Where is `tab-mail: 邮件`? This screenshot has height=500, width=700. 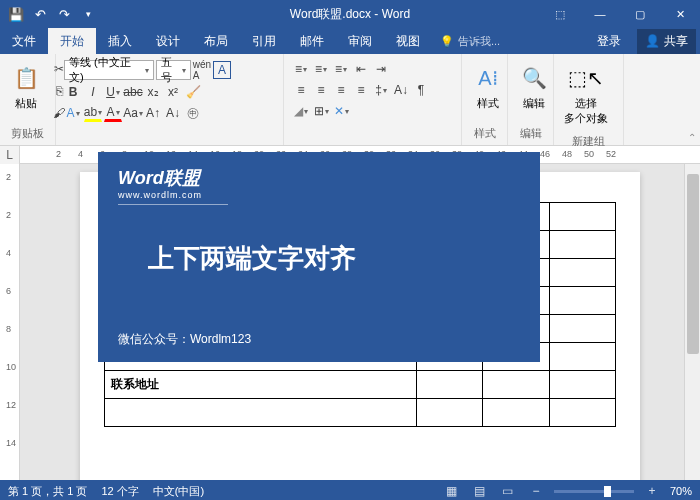
tab-mail: 邮件 is located at coordinates (312, 41).